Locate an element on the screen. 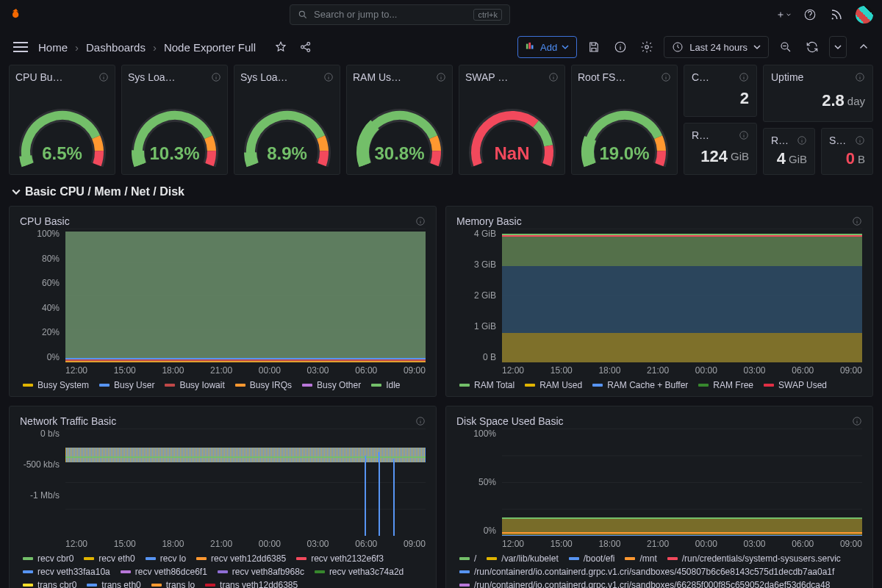 This screenshot has height=588, width=882. panel-title-text: SWAP … is located at coordinates (504, 77).